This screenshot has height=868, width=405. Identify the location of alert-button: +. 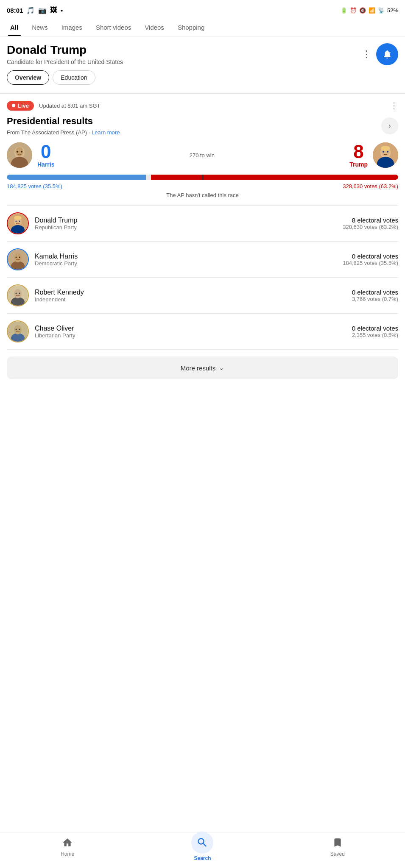
(387, 54).